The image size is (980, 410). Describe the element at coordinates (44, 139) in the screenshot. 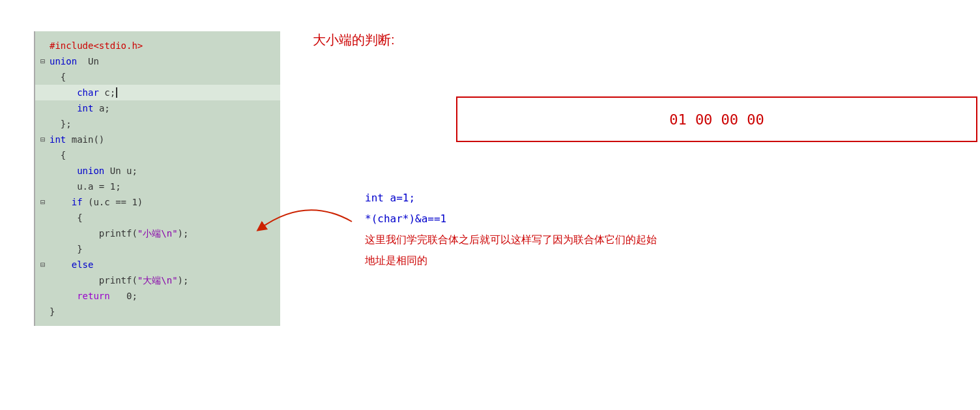

I see `fold-icon-7: ⊟` at that location.